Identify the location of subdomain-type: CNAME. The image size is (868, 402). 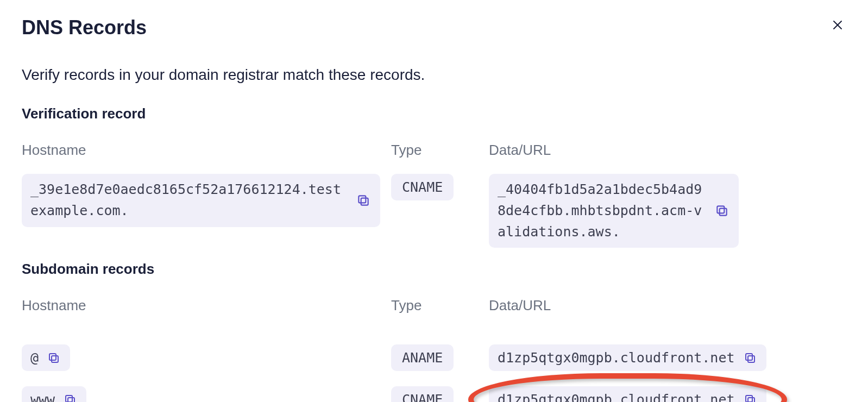
(423, 394).